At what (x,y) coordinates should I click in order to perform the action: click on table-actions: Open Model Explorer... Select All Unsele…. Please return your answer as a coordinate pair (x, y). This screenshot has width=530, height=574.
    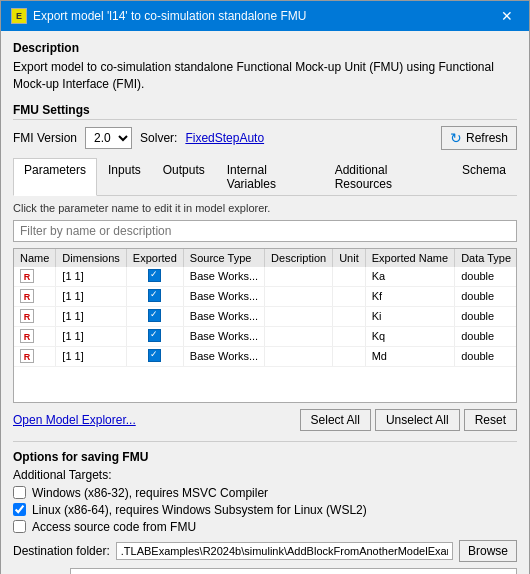
    Looking at the image, I should click on (265, 420).